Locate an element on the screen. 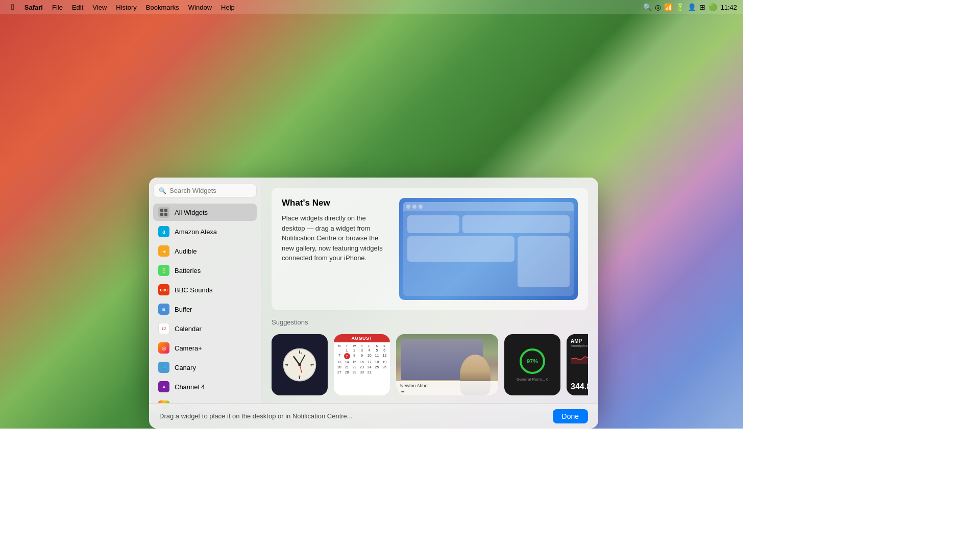 The height and width of the screenshot is (551, 980). notification-icon: 🟢 is located at coordinates (713, 7).